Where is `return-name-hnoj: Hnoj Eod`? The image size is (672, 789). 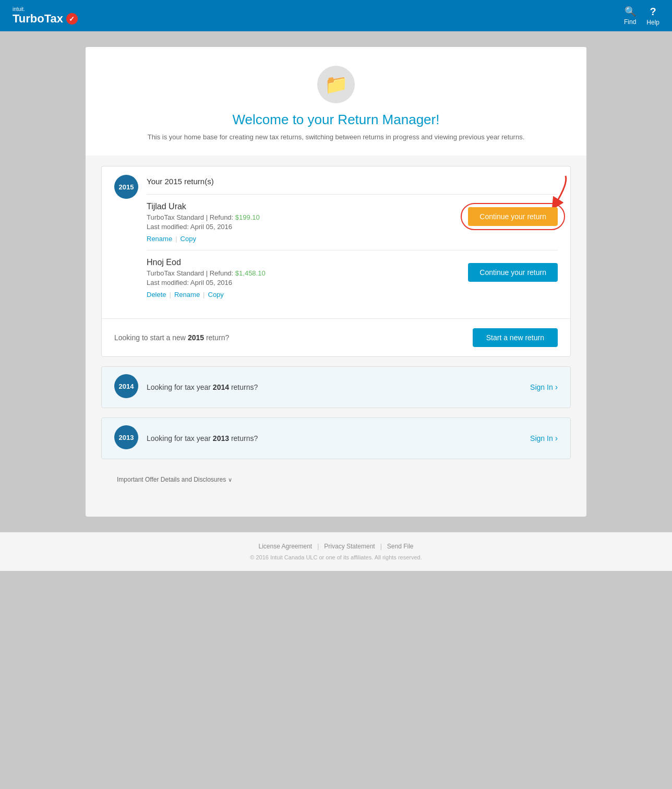 return-name-hnoj: Hnoj Eod is located at coordinates (206, 262).